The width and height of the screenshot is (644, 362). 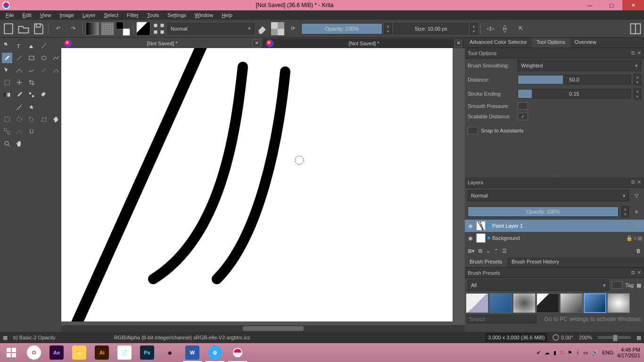 I want to click on lock-icon: 🔒, so click(x=629, y=239).